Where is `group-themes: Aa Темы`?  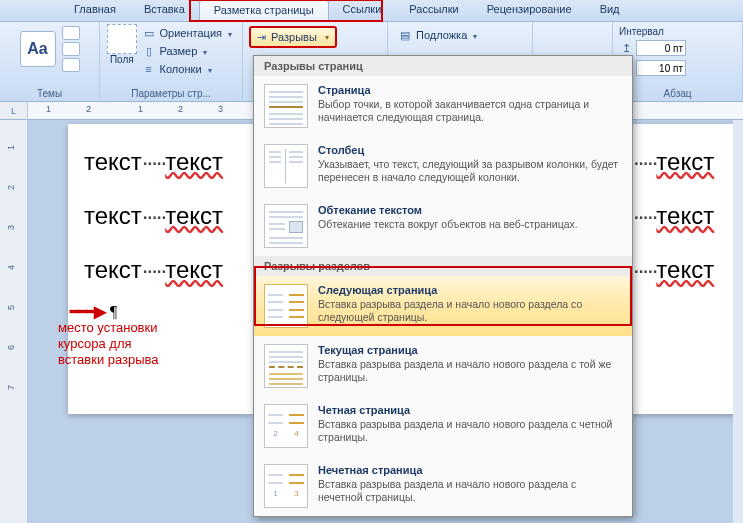
group-themes: Aa Темы is located at coordinates (50, 62).